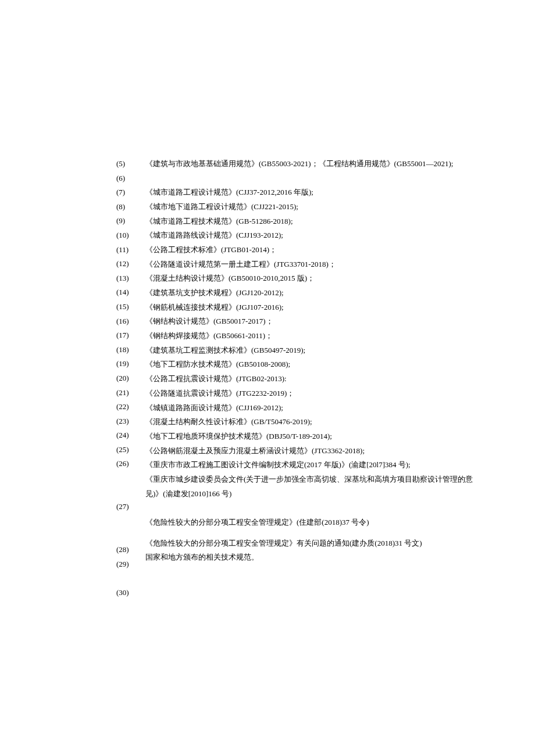 The height and width of the screenshot is (756, 535). I want to click on list-text: 《城市道路工程设计规范》(CJJ37-2012,2016 年版);, so click(314, 193).